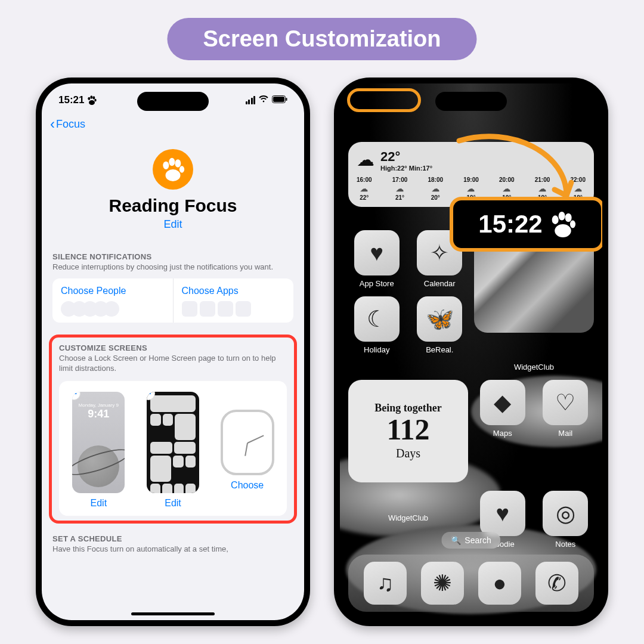 Image resolution: width=644 pixels, height=644 pixels. I want to click on app-appstore: ♥App Store, so click(377, 259).